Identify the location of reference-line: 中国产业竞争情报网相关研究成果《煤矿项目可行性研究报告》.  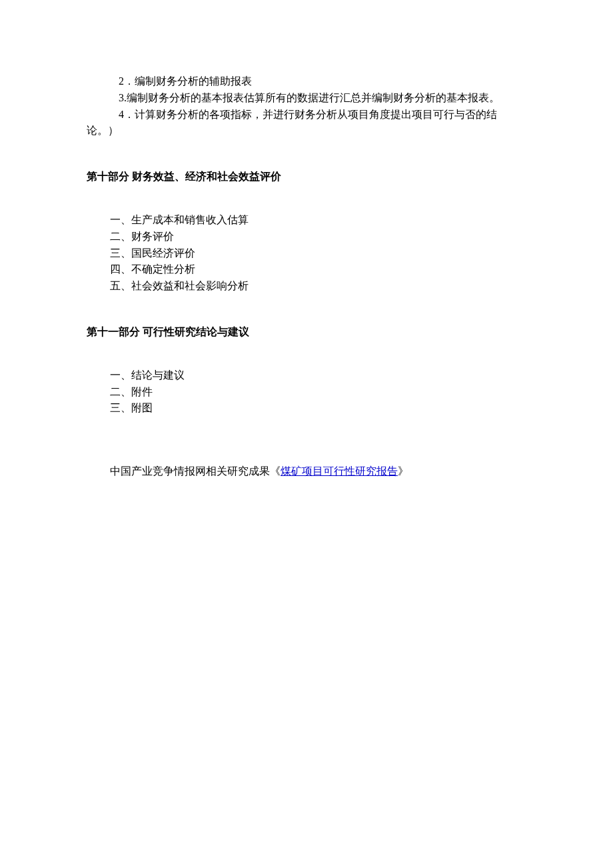
(306, 472).